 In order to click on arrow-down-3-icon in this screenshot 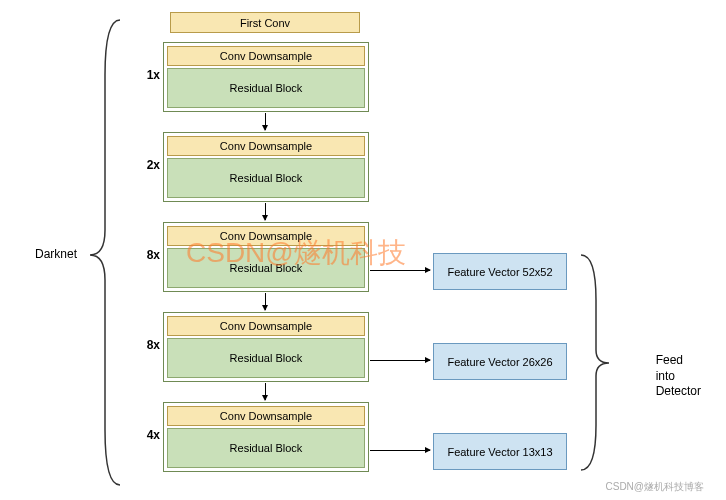, I will do `click(266, 302)`.